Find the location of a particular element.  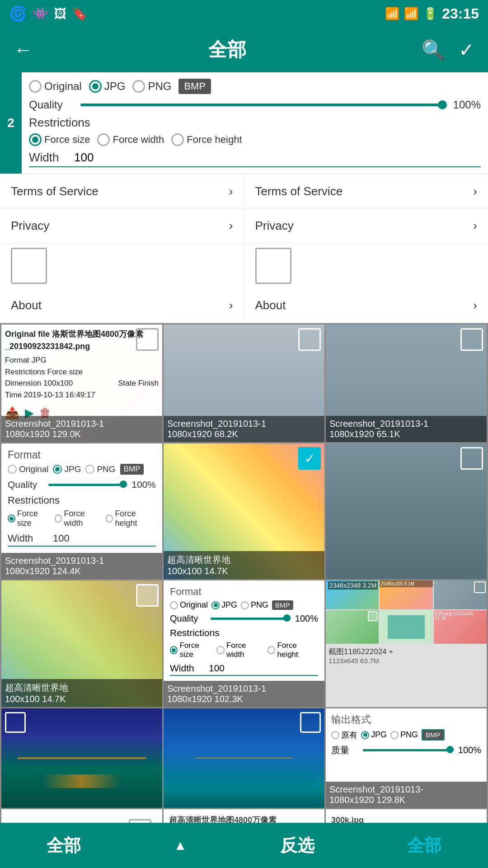

cell4-restrictions-title: Restrictions is located at coordinates (82, 500).